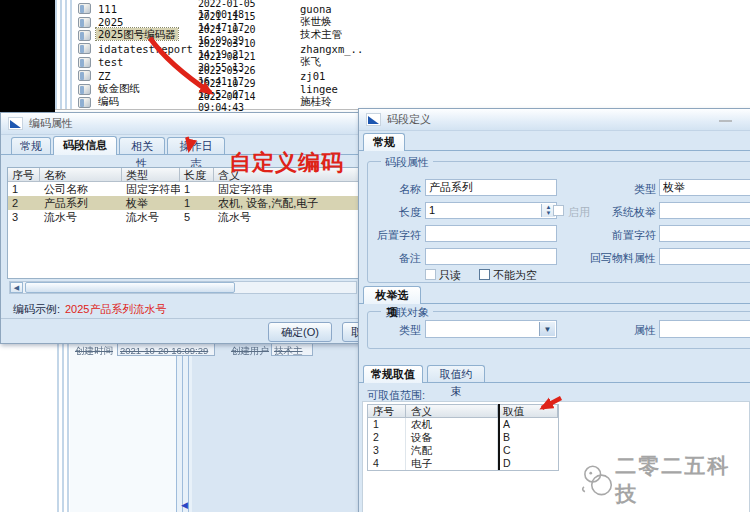 The height and width of the screenshot is (512, 750). What do you see at coordinates (196, 146) in the screenshot?
I see `tab-op-log: 操作日志` at bounding box center [196, 146].